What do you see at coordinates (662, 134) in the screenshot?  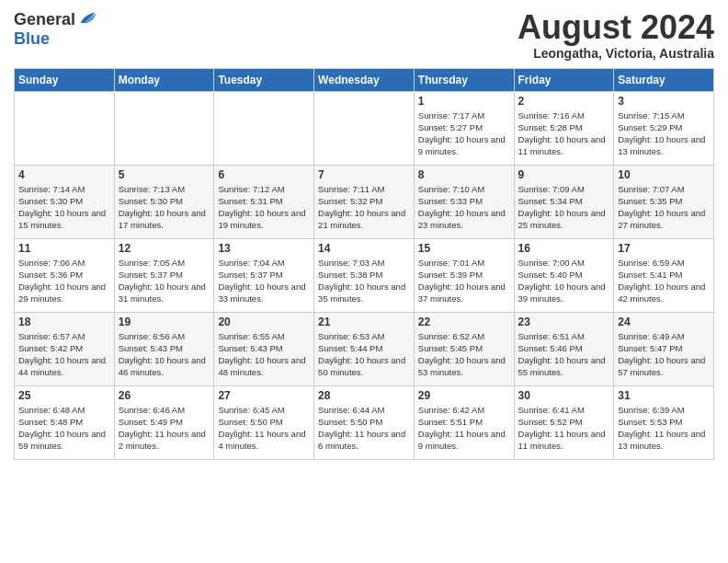 I see `cell-content: Sunrise: 7:15 AMSunset: 5:29 PMDaylight:…` at bounding box center [662, 134].